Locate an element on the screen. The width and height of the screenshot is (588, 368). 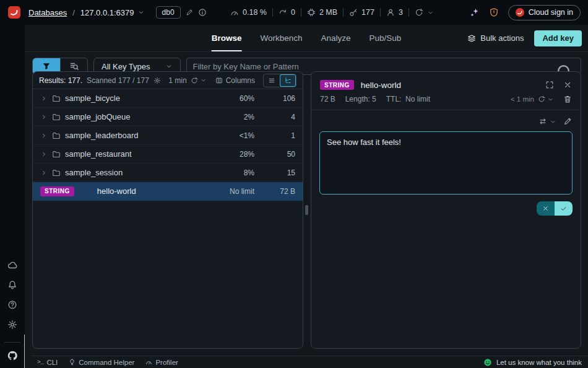
bulb-icon is located at coordinates (72, 362).